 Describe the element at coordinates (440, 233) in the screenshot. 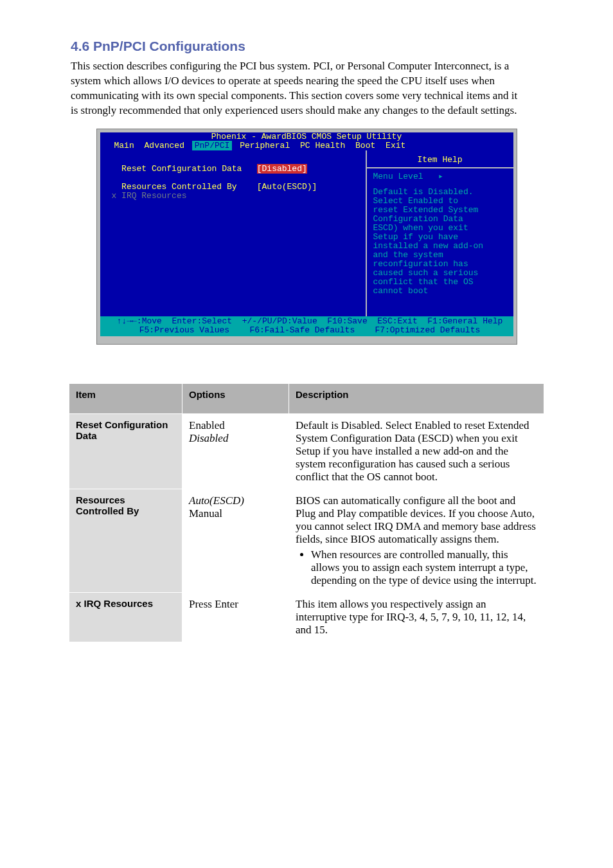

I see `bios-right-pane: Item Help Menu Level ▸ Default is Disabl…` at that location.